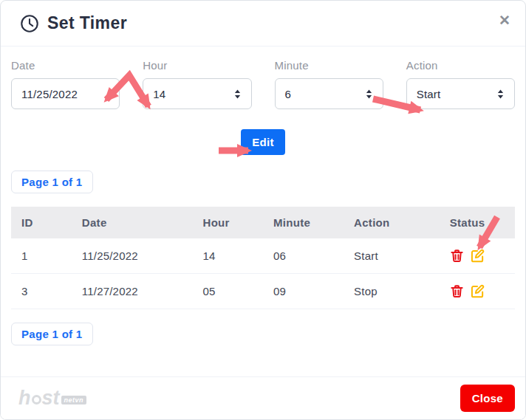  Describe the element at coordinates (461, 94) in the screenshot. I see `action-select: Start` at that location.